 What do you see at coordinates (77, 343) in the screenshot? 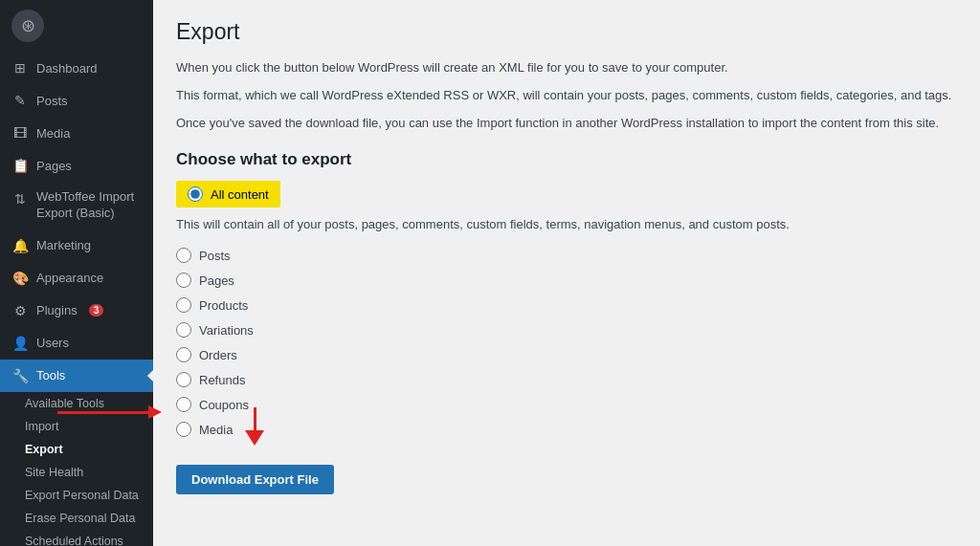
I see `sidebar-item-users: 👤 Users` at bounding box center [77, 343].